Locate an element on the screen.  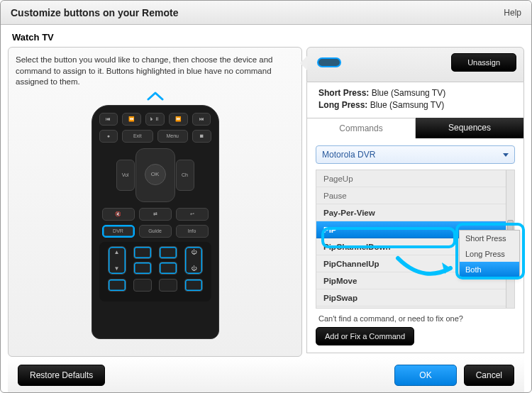
long-press-value: Blue (Samsung TV) is located at coordinates (407, 105).